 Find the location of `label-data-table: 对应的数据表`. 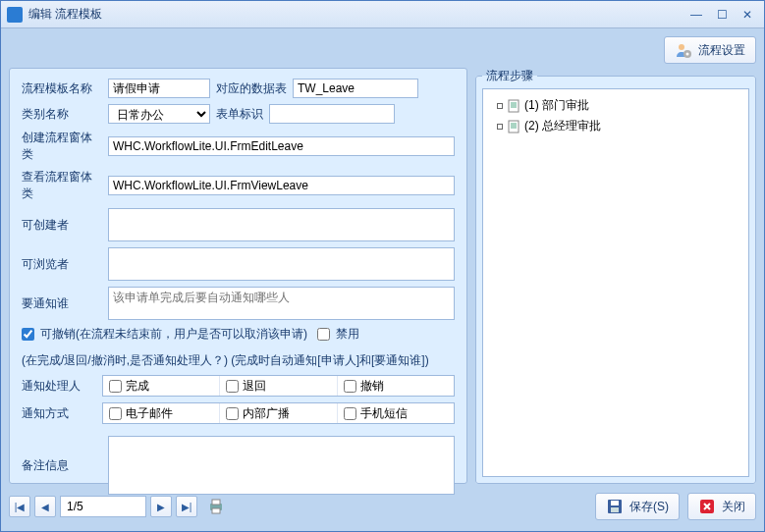

label-data-table: 对应的数据表 is located at coordinates (251, 88).